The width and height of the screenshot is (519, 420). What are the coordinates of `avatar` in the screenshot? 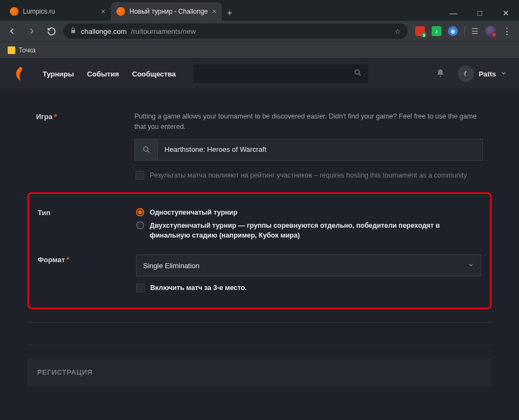 It's located at (466, 74).